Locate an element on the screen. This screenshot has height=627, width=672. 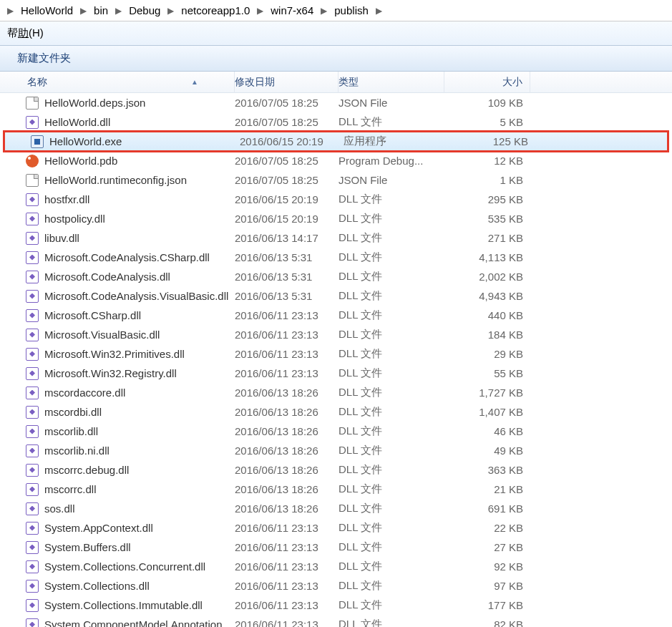
breadcrumb-item: bin is located at coordinates (101, 10).